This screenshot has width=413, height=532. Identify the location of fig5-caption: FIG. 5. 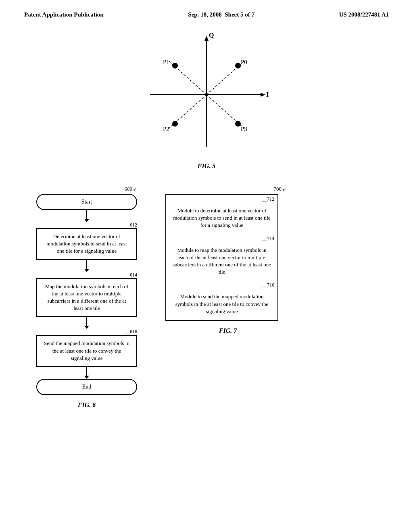
(206, 166).